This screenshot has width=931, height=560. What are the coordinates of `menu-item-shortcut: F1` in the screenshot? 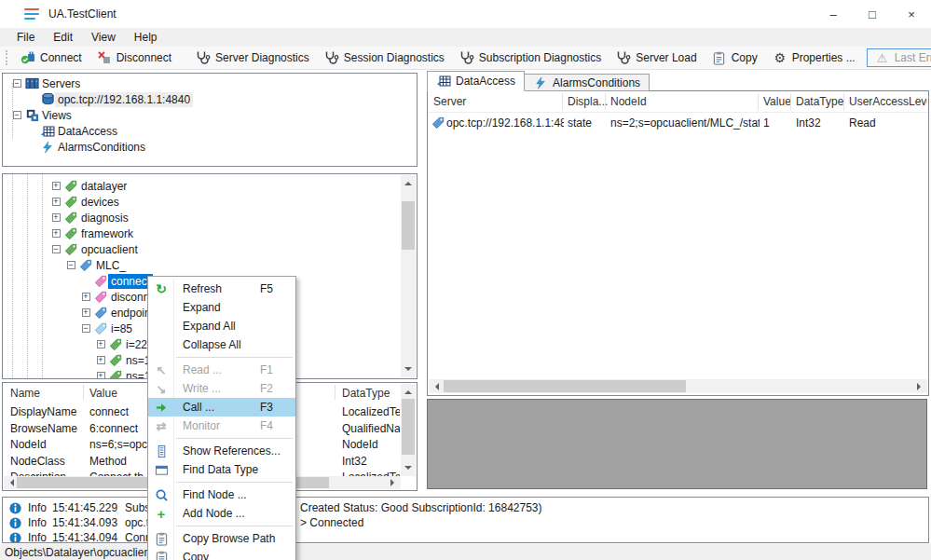 It's located at (267, 370).